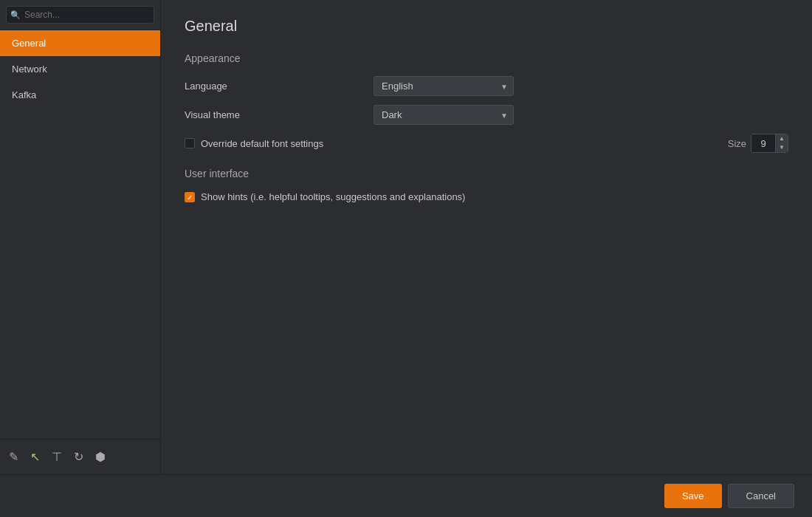 This screenshot has height=517, width=812. I want to click on language-label: Language, so click(273, 86).